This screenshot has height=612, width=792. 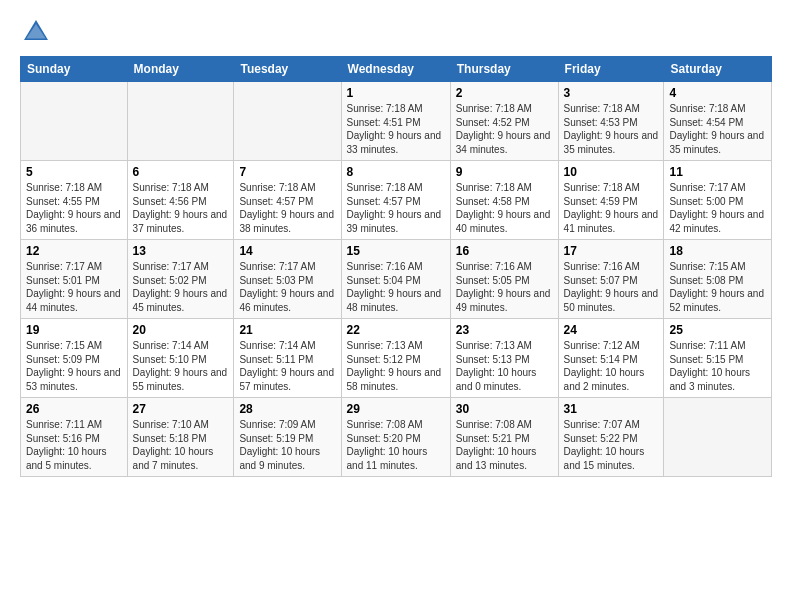 I want to click on day-number: 24, so click(x=612, y=330).